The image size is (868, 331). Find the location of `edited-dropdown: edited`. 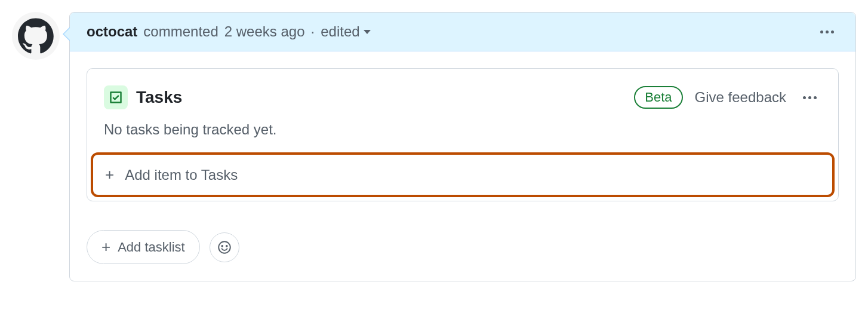

edited-dropdown: edited is located at coordinates (345, 32).